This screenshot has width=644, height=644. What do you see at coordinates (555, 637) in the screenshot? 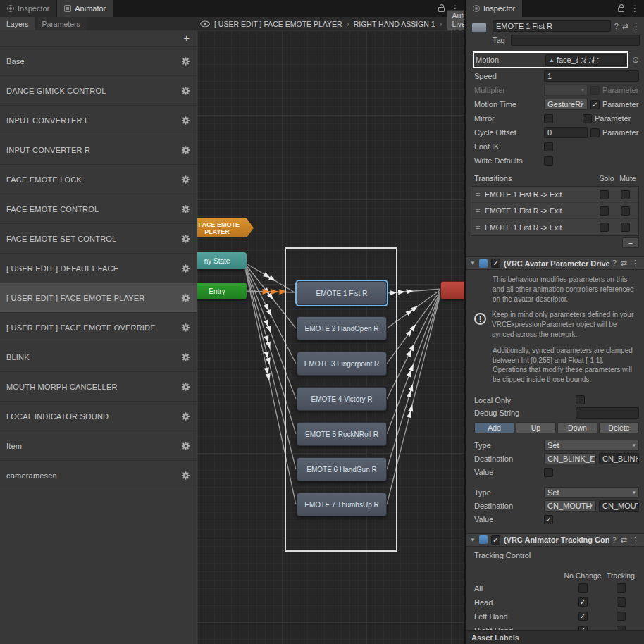
I see `asset-labels-bar: Asset Labels` at bounding box center [555, 637].